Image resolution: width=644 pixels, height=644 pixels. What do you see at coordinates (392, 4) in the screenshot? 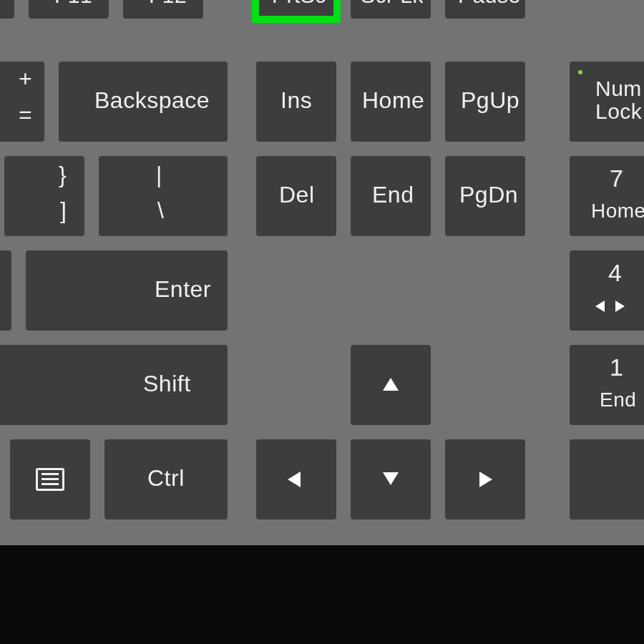
I see `key-label: Scr Lk` at bounding box center [392, 4].